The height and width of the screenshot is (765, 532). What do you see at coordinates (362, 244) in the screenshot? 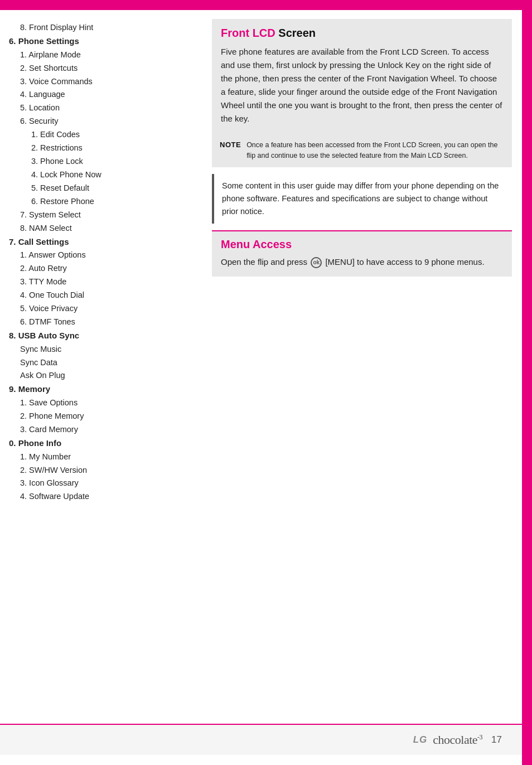
I see `menu-access-title: Menu Access` at bounding box center [362, 244].